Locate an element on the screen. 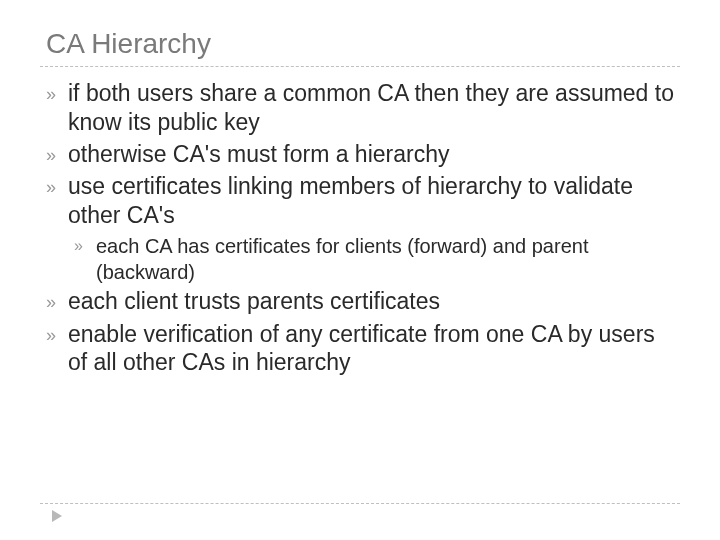  footer-divider is located at coordinates (360, 504).